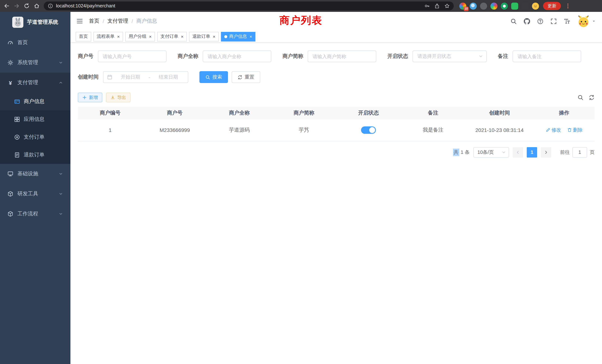 This screenshot has width=602, height=364. What do you see at coordinates (35, 43) in the screenshot?
I see `sidebar-item-home: 首页` at bounding box center [35, 43].